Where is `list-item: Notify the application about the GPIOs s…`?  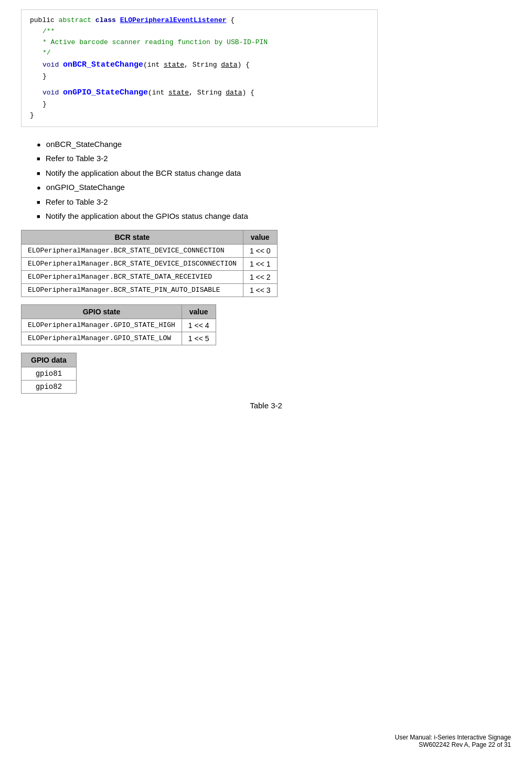 list-item: Notify the application about the GPIOs s… is located at coordinates (274, 216).